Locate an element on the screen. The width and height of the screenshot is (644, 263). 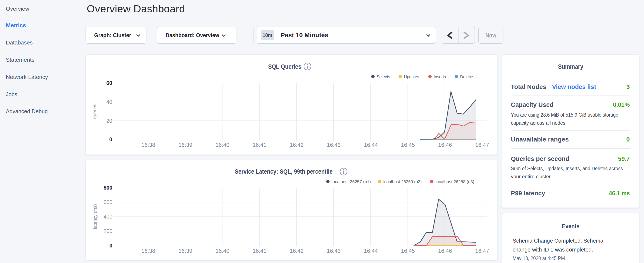
svg-text: 10m is located at coordinates (268, 35).